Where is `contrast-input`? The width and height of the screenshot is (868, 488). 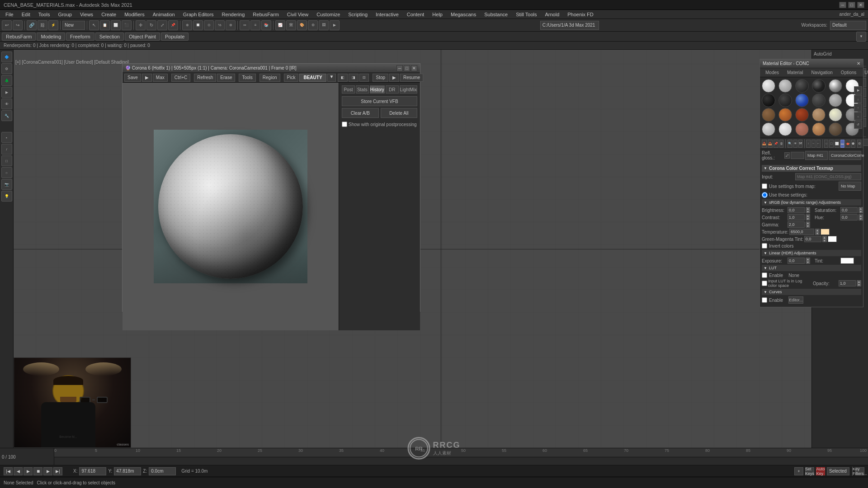
contrast-input is located at coordinates (796, 217).